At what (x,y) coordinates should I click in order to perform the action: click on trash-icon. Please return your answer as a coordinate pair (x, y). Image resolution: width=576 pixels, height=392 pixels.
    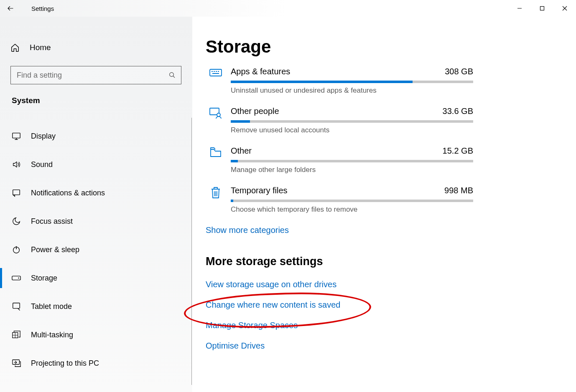
    Looking at the image, I should click on (216, 192).